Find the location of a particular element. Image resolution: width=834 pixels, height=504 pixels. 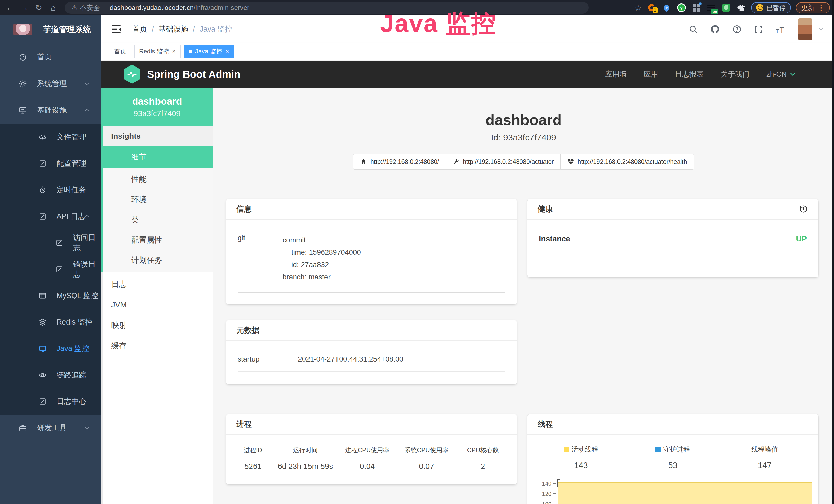

sba-brand-title: Spring Boot Admin is located at coordinates (194, 74).